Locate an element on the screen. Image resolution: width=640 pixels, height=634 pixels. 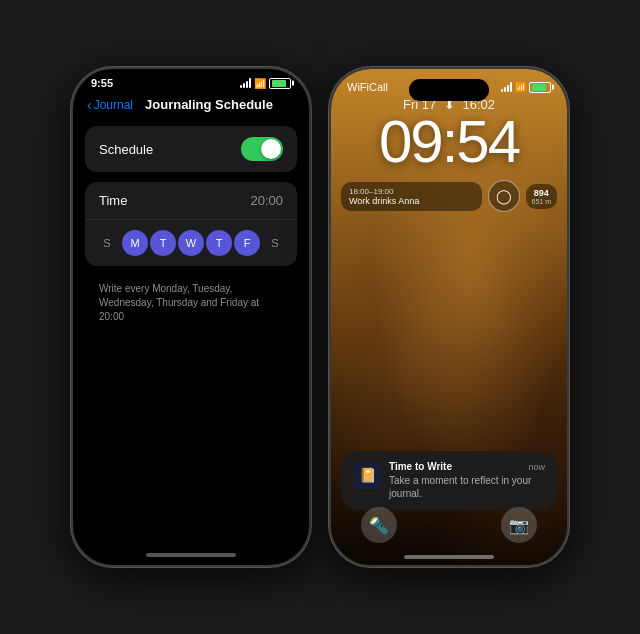
schedule-label: Schedule is located at coordinates (126, 150).